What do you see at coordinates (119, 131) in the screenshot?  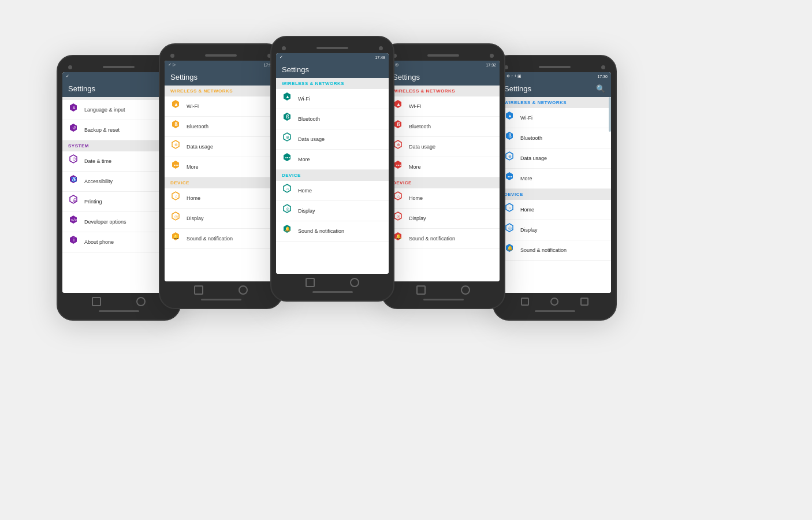 I see `settings-item-backup: ↺Backup & reset` at bounding box center [119, 131].